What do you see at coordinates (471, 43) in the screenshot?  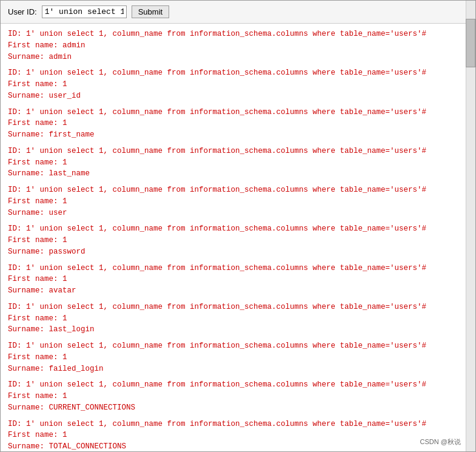 I see `scrollbar-thumb` at bounding box center [471, 43].